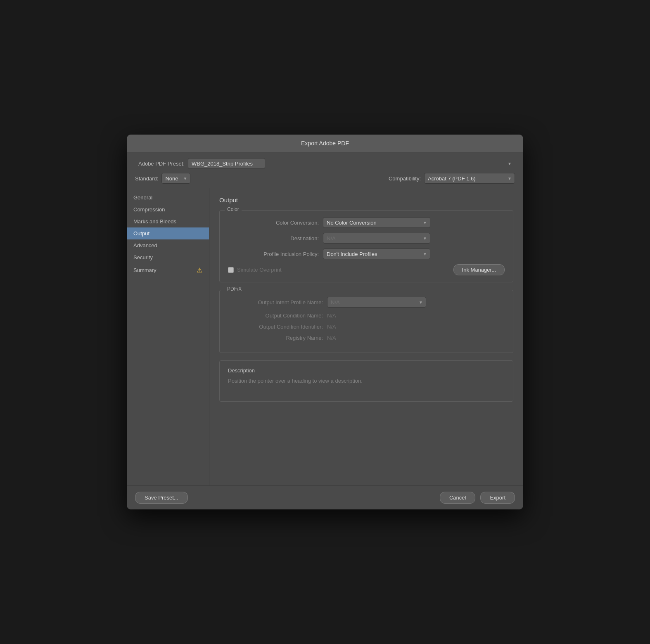 The image size is (650, 644). Describe the element at coordinates (405, 178) in the screenshot. I see `compatibility-label: Compatibility:` at that location.